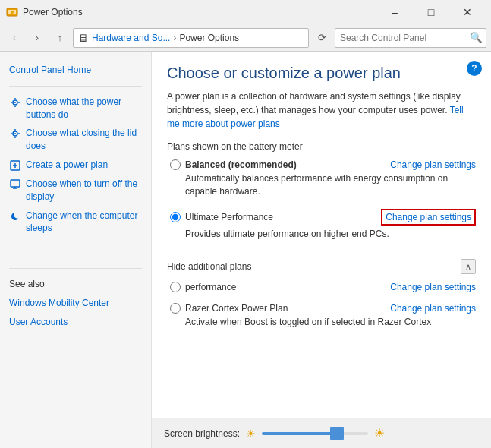  I want to click on plan-radio-performance, so click(175, 287).